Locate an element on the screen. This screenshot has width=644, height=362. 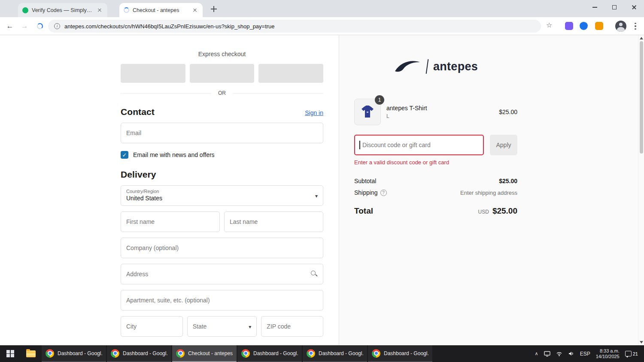
country-label: Country/Region is located at coordinates (218, 191).